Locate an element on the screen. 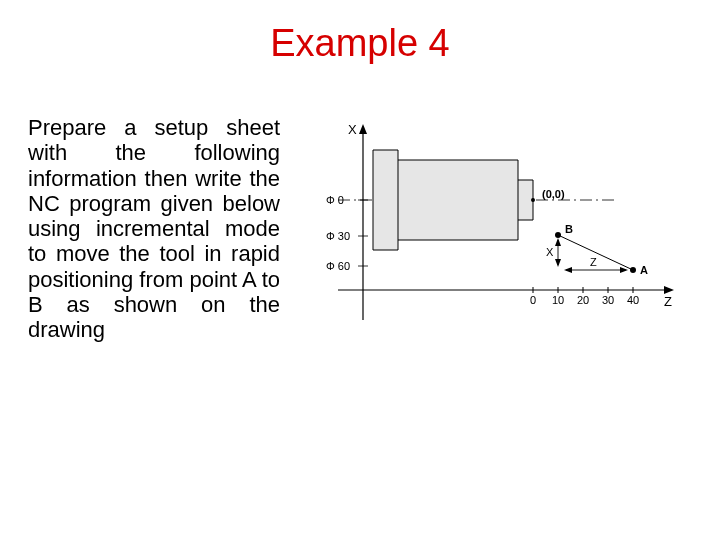 This screenshot has height=540, width=720. tick-0: 0 is located at coordinates (533, 300).